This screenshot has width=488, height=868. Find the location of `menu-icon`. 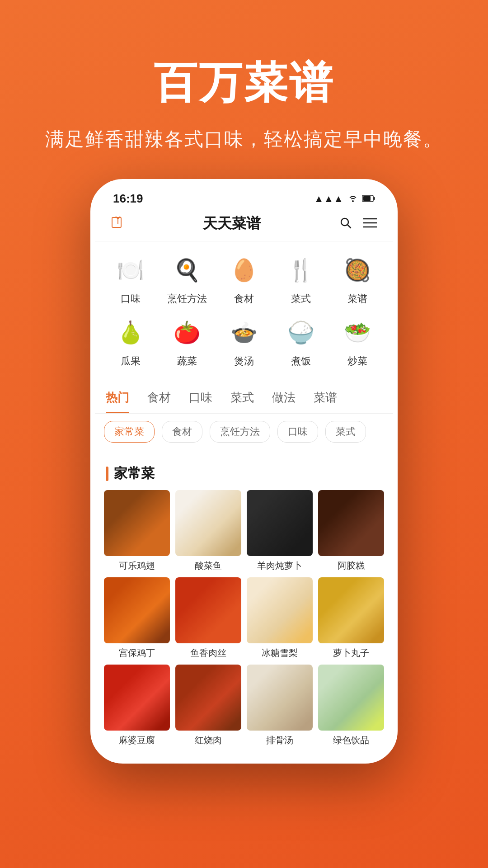

menu-icon is located at coordinates (370, 224).